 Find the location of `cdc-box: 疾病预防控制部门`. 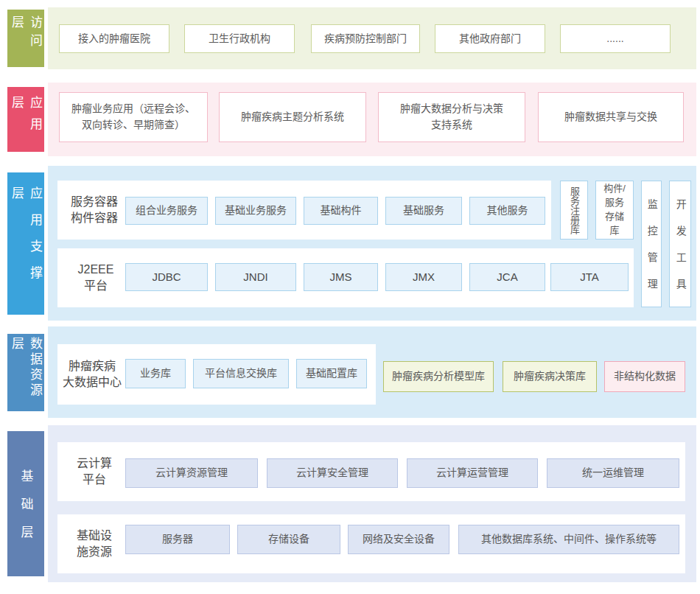

cdc-box: 疾病预防控制部门 is located at coordinates (365, 38).